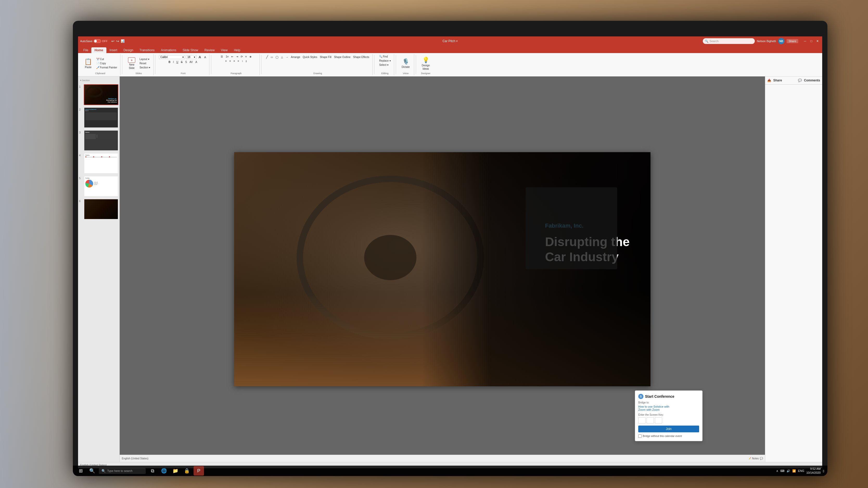  I want to click on user-avatar: NB, so click(781, 41).